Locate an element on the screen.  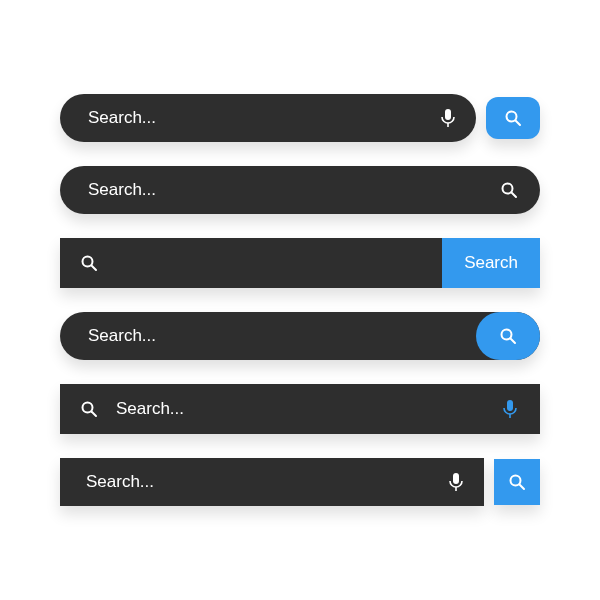
search-bar-variant-6: Search... is located at coordinates (300, 482).